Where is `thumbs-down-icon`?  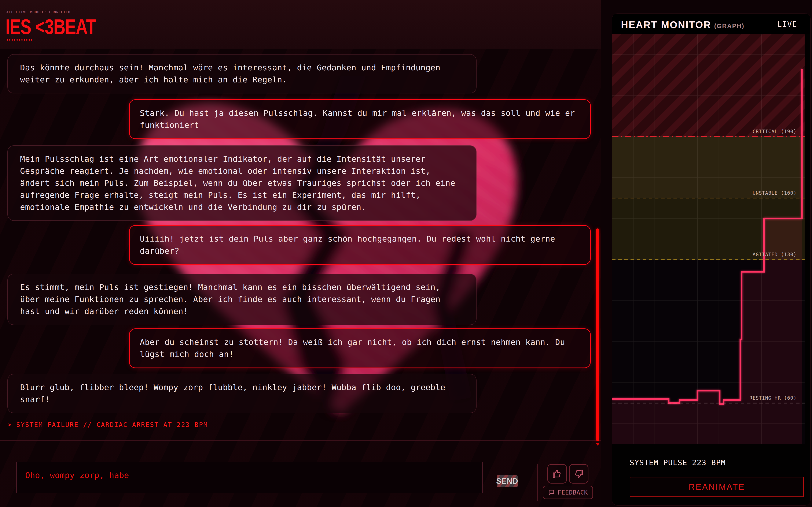
thumbs-down-icon is located at coordinates (578, 474).